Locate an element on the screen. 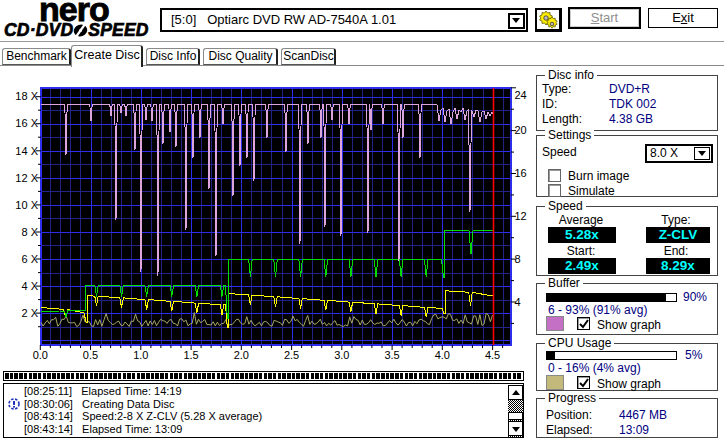 Image resolution: width=724 pixels, height=441 pixels. svg-text: 4.0 is located at coordinates (442, 355).